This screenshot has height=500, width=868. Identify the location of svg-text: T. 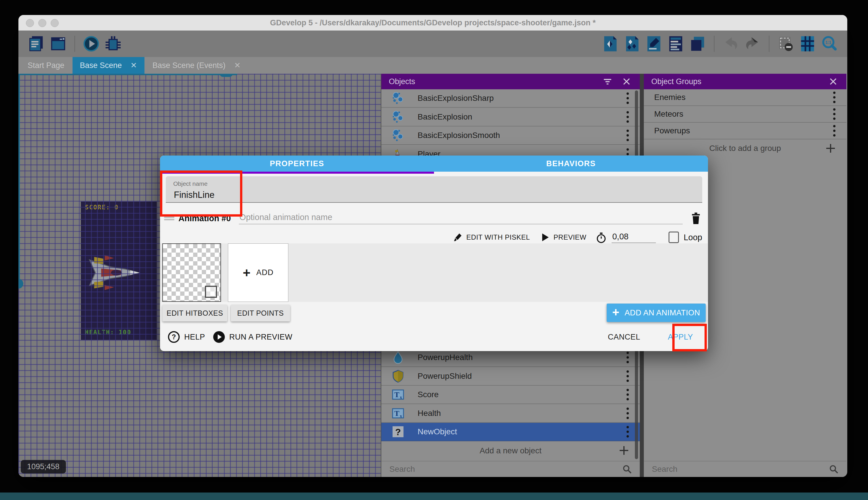
(397, 413).